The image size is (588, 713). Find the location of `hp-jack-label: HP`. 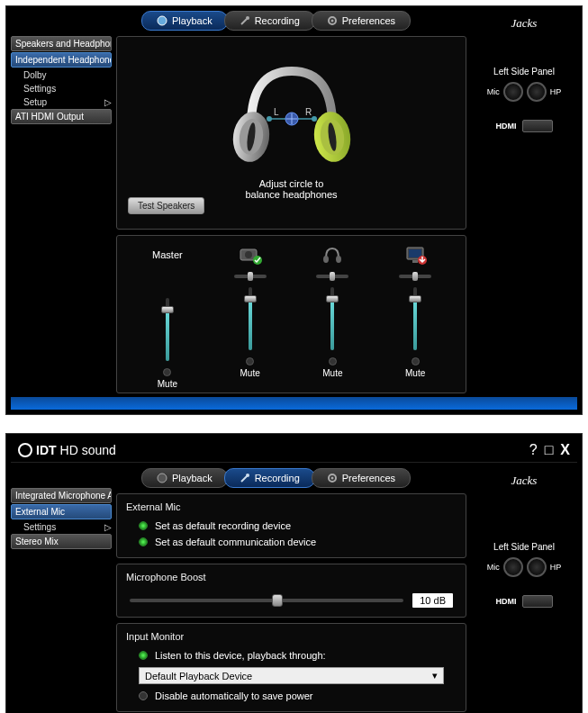

hp-jack-label: HP is located at coordinates (556, 567).